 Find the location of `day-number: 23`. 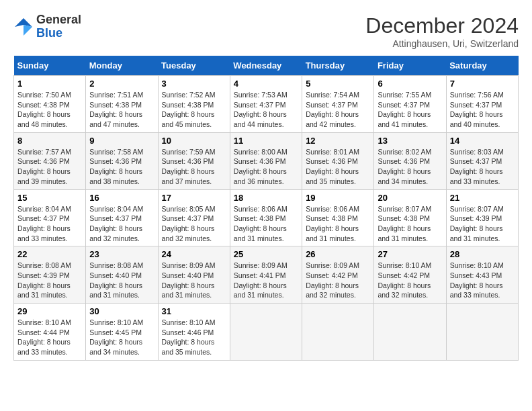

day-number: 23 is located at coordinates (122, 254).